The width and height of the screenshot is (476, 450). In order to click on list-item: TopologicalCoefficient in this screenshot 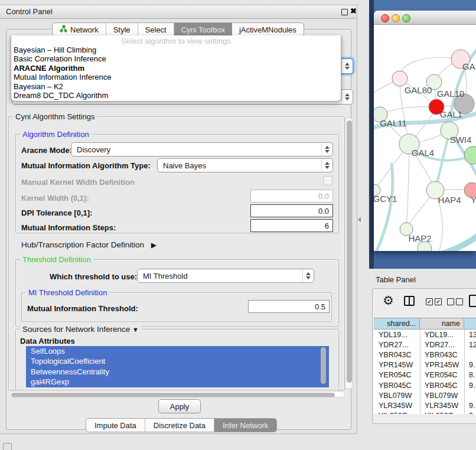, I will do `click(177, 361)`.